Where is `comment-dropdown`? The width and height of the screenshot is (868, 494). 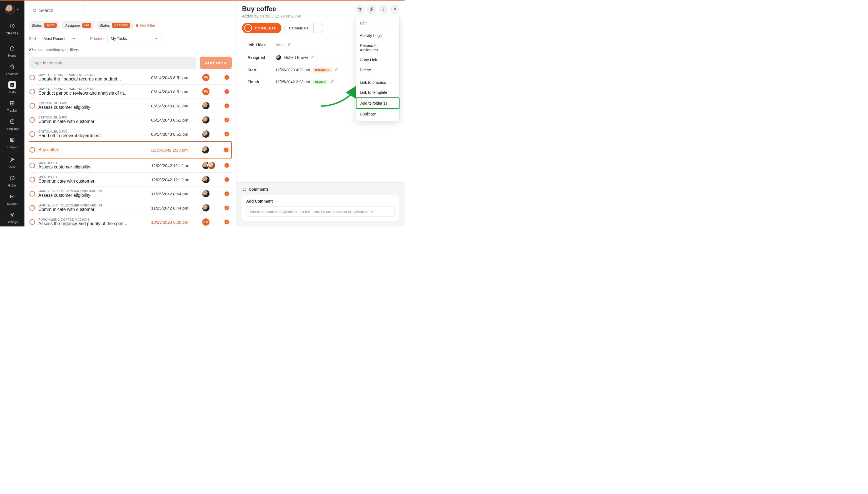
comment-dropdown is located at coordinates (319, 28).